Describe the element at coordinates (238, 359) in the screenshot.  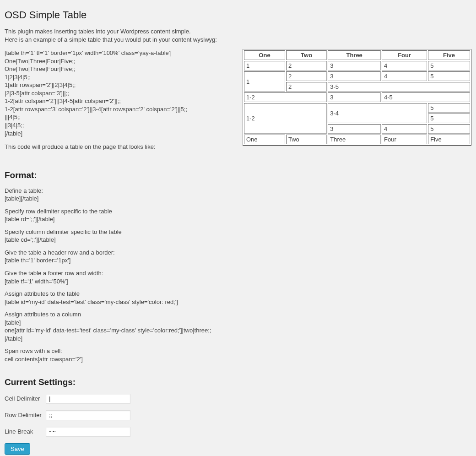
I see `format-item-code: cell contents[attr rowspan='2']` at that location.